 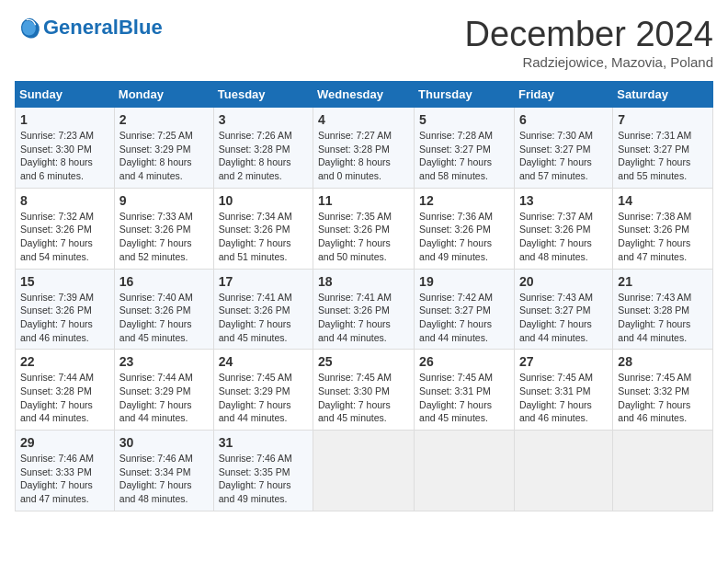 What do you see at coordinates (465, 309) in the screenshot?
I see `calendar-cell: 19Sunrise: 7:42 AMSunset: 3:27 PMDayligh…` at bounding box center [465, 309].